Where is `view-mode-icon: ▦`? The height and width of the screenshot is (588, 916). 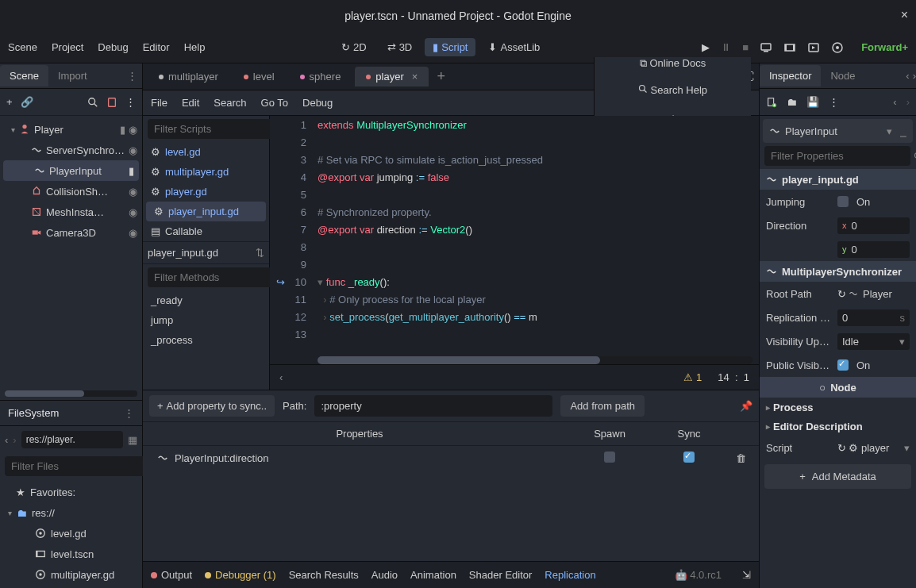 view-mode-icon: ▦ is located at coordinates (133, 440).